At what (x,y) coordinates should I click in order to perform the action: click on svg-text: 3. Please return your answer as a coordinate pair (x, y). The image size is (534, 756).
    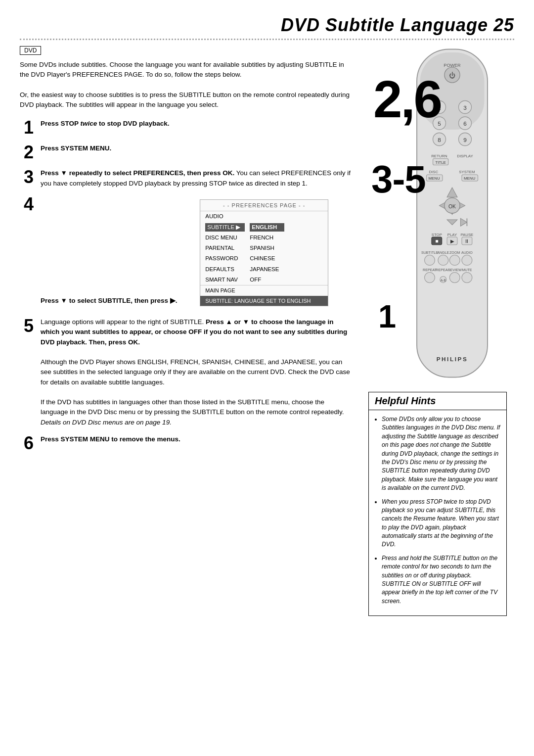
    Looking at the image, I should click on (465, 108).